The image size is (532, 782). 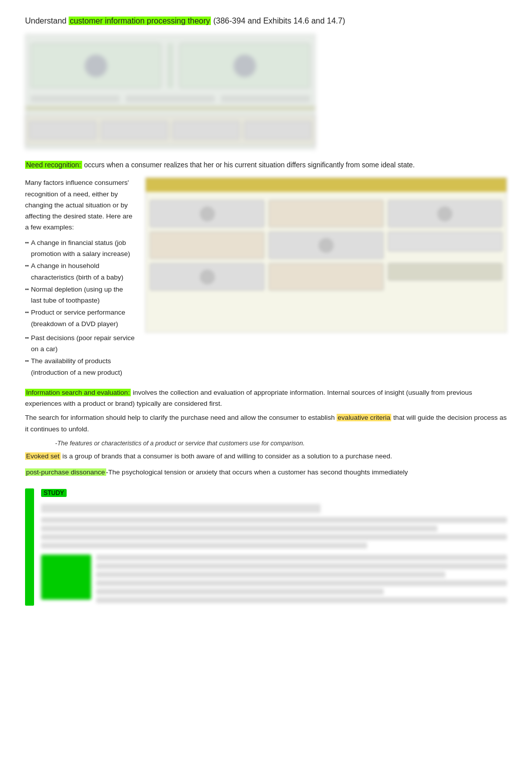 I want to click on bullet-item-5: •• Past decisions (poor repair service o…, so click(x=80, y=344).